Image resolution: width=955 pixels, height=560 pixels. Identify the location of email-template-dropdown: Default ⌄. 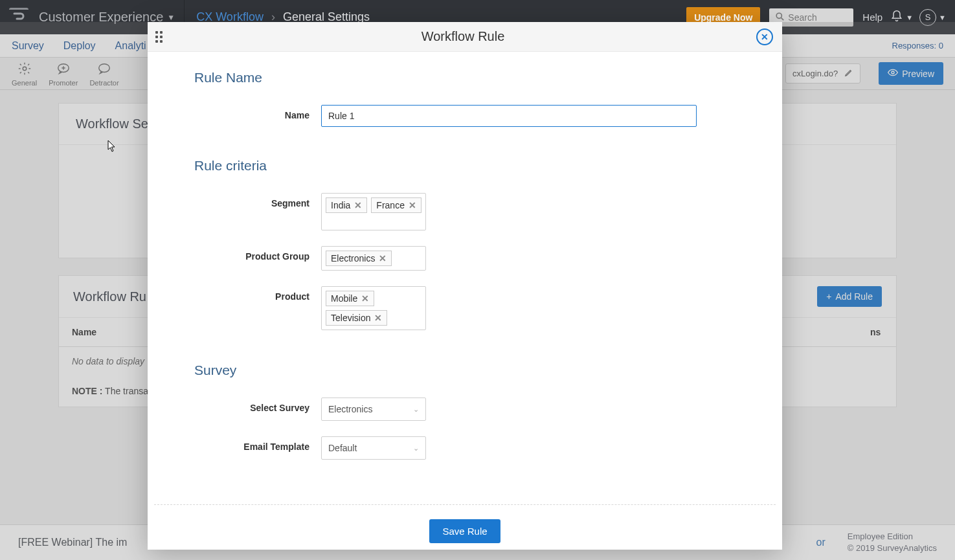
(374, 448).